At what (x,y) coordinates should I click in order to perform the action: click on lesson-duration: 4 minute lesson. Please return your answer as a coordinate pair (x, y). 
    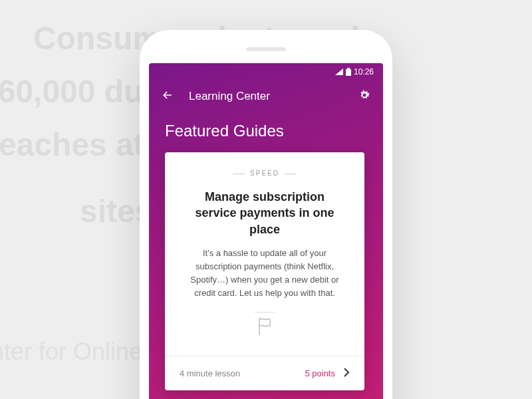
    Looking at the image, I should click on (242, 374).